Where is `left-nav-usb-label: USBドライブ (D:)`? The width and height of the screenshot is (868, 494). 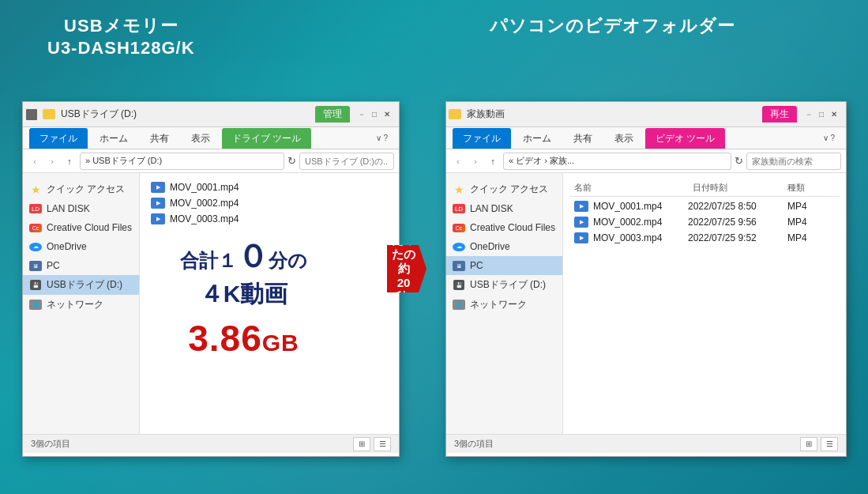
left-nav-usb-label: USBドライブ (D:) is located at coordinates (85, 285).